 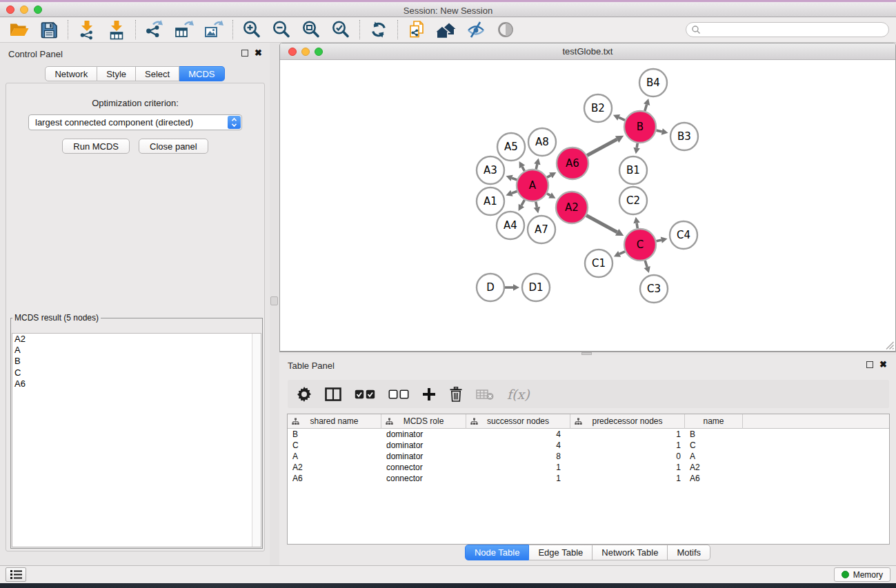 What do you see at coordinates (511, 193) in the screenshot?
I see `graph-edge-A-A1` at bounding box center [511, 193].